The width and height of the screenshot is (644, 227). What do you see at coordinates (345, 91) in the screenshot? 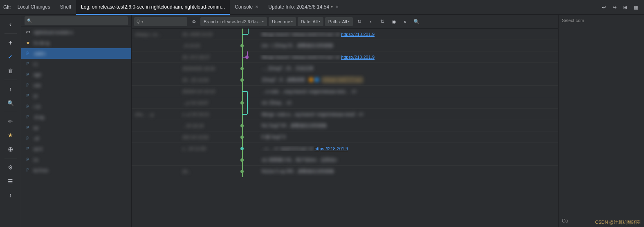
I see `table-row: 2024/4 24 19:10 …e note …eng branch 'ori…` at bounding box center [345, 91].